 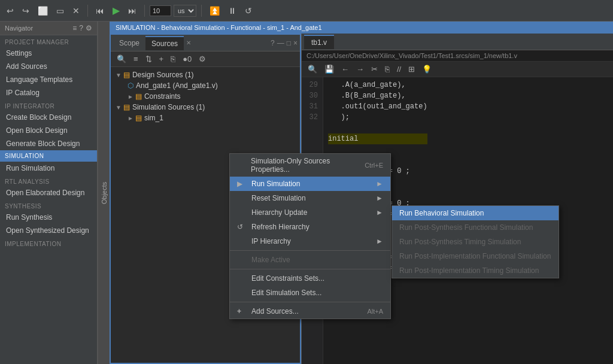 What do you see at coordinates (306, 11) in the screenshot?
I see `main-toolbar: ↩ ↪ ⬜ ▭ ✕ ⏮ ▶ ⏭ 10 us ns ps ⏫ ⏸ ↺` at bounding box center [306, 11].